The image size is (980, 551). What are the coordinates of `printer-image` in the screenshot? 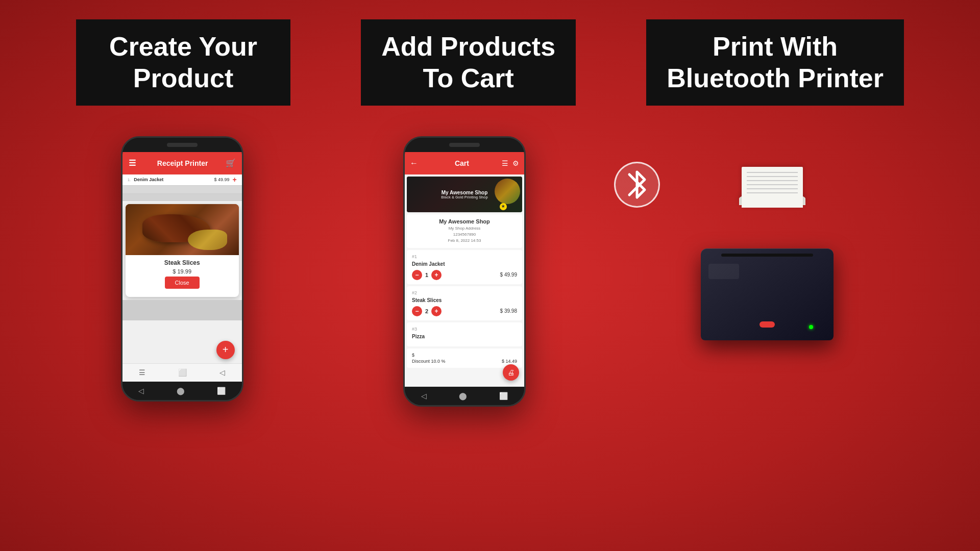 It's located at (772, 269).